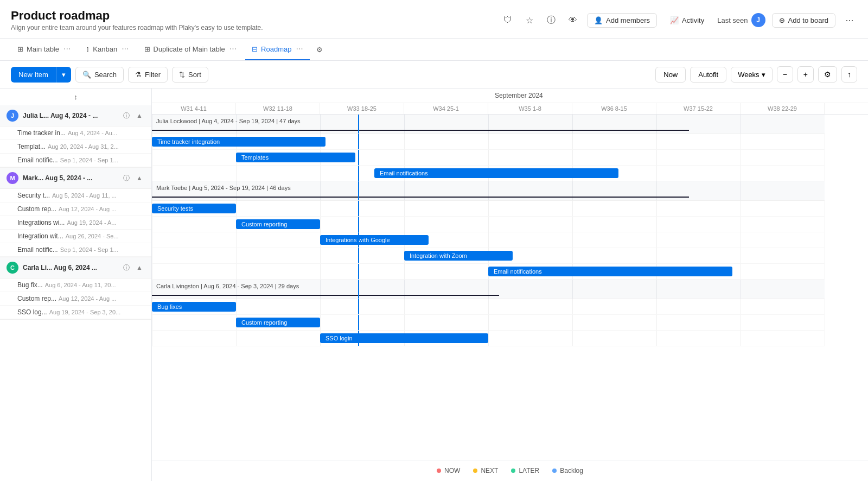 This screenshot has width=868, height=481. I want to click on gantt-task-row: Bug fixes, so click(488, 307).